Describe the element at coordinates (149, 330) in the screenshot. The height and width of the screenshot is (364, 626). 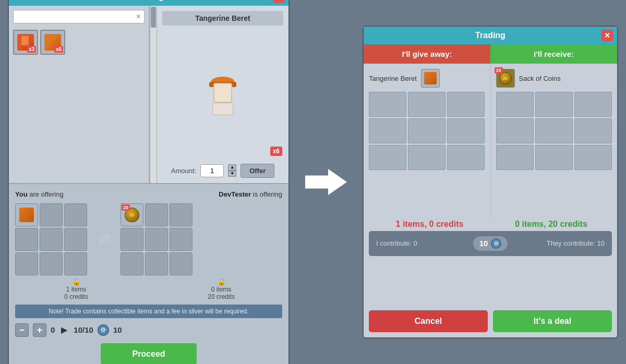
I see `credits-row: − + 0 ▶ 10/10 ⊙ 10` at that location.